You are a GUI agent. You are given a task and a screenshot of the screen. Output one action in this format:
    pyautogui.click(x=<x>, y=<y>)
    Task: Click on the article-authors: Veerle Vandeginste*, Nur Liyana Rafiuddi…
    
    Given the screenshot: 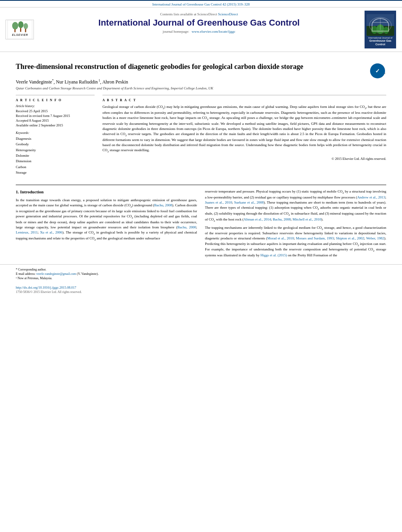 What is the action you would take?
    pyautogui.click(x=201, y=82)
    